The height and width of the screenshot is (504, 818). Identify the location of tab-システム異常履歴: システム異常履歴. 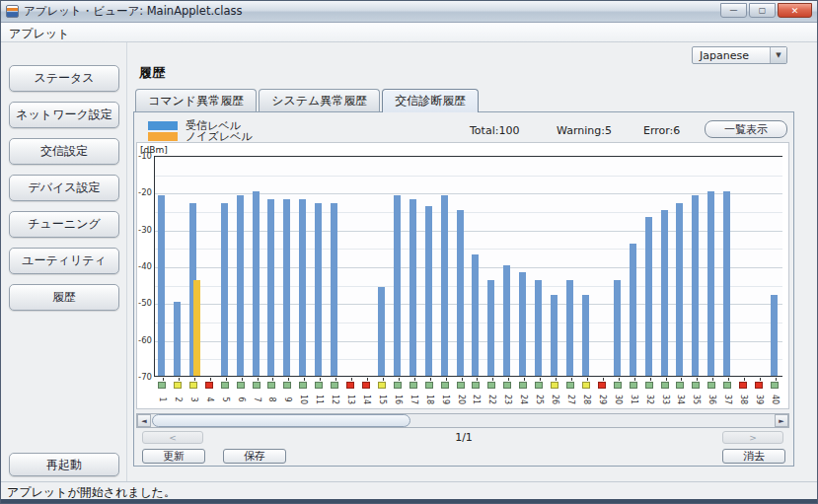
(320, 101).